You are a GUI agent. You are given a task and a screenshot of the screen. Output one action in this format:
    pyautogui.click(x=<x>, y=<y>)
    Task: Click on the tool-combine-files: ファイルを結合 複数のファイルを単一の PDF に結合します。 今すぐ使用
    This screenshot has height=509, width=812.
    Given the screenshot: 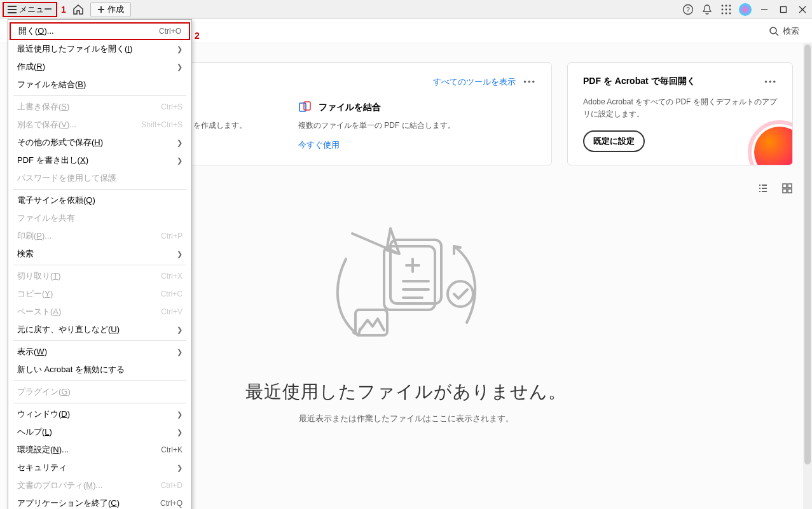 What is the action you would take?
    pyautogui.click(x=417, y=126)
    